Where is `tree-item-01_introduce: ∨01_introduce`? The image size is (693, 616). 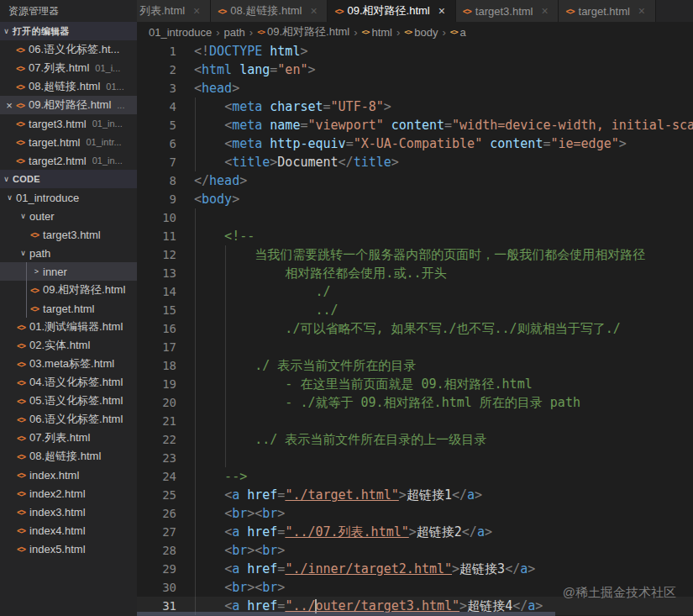 tree-item-01_introduce: ∨01_introduce is located at coordinates (69, 197).